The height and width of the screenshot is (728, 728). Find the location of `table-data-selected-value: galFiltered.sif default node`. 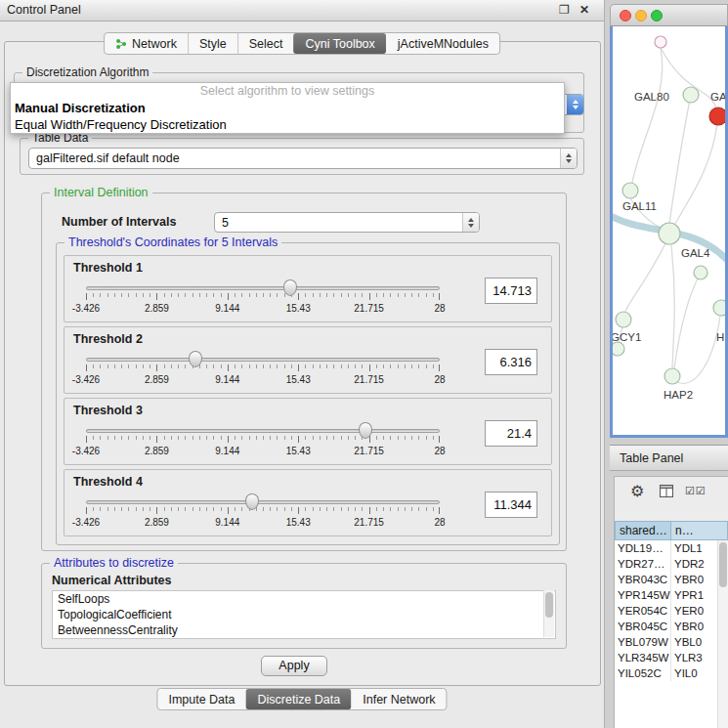

table-data-selected-value: galFiltered.sif default node is located at coordinates (295, 158).